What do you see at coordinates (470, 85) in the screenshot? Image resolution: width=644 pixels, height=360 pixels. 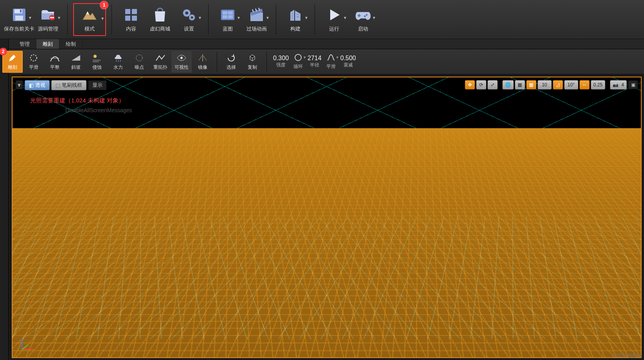 I see `move-icon: ✥` at bounding box center [470, 85].